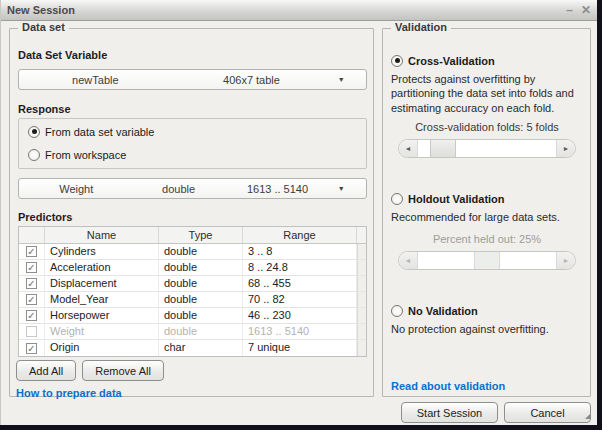 The image size is (602, 430). Describe the element at coordinates (300, 235) in the screenshot. I see `header-range: Range` at that location.